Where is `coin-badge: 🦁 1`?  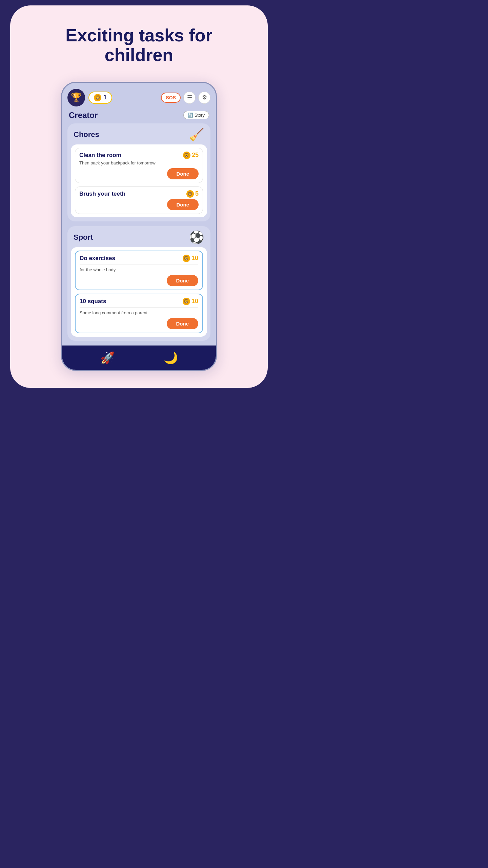
coin-badge: 🦁 1 is located at coordinates (100, 98).